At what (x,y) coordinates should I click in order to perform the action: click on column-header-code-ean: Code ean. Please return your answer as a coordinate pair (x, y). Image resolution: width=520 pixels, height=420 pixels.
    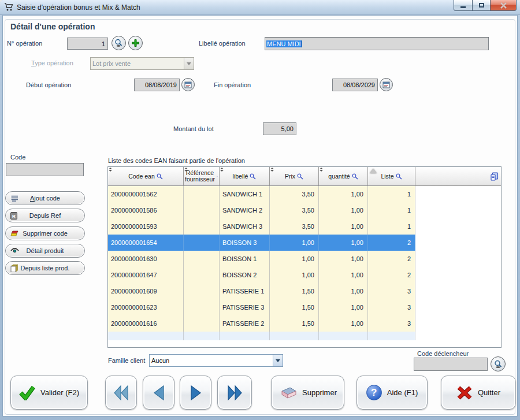
    Looking at the image, I should click on (146, 176).